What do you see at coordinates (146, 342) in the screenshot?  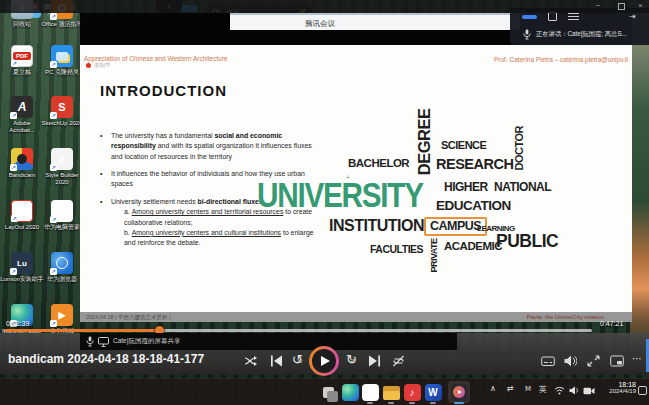 I see `screen-share-label: Cate|阮国霞的屏幕共享` at bounding box center [146, 342].